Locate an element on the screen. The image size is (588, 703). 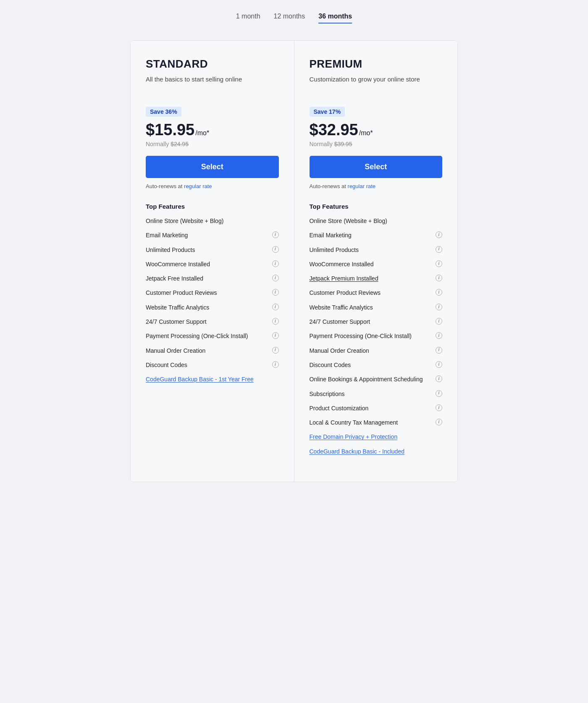
info-icon-reviews-prem: i is located at coordinates (439, 292).